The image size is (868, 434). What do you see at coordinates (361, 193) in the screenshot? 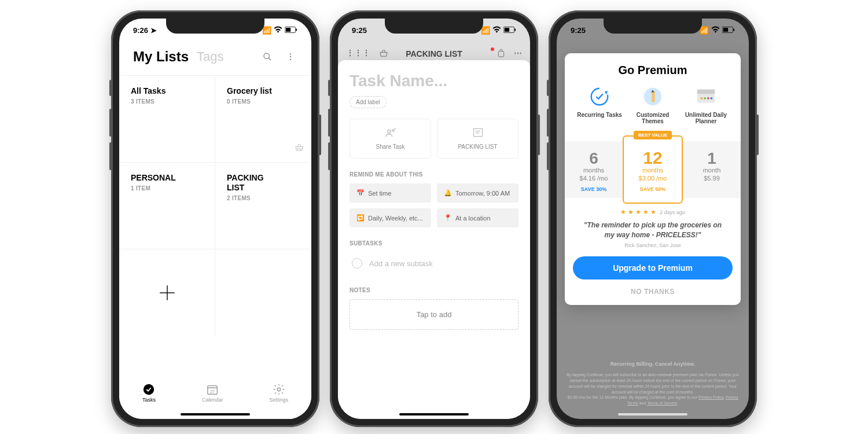
I see `calendar-icon: 📅` at bounding box center [361, 193].